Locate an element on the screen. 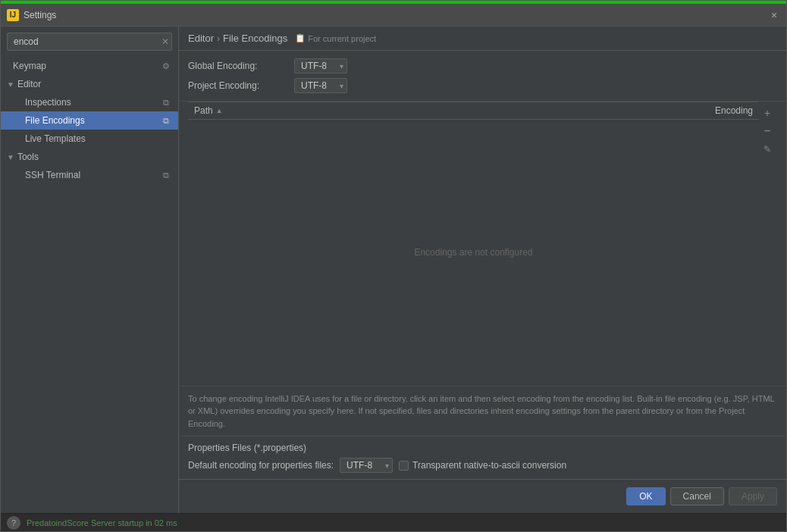  project-encoding-row: Project Encoding: UTF-8 is located at coordinates (482, 86).